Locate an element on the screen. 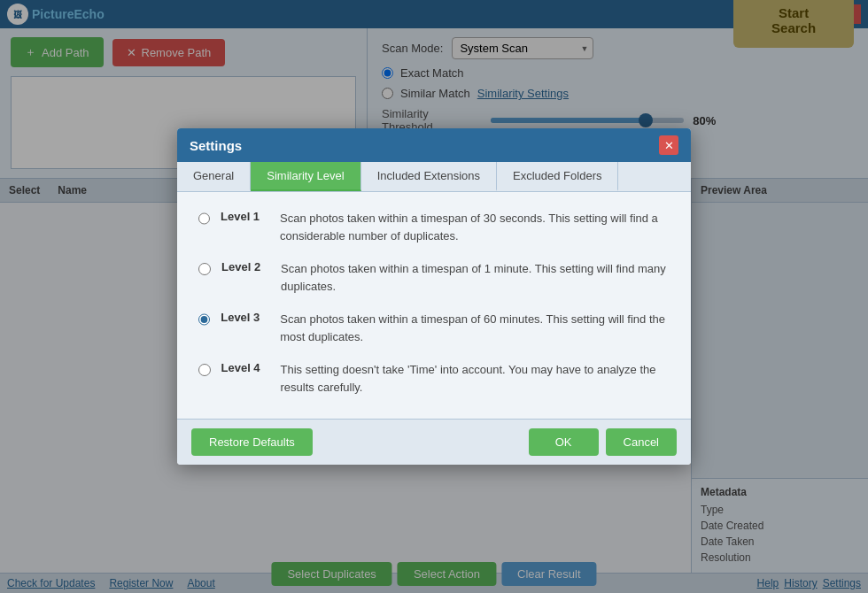  level4-option: Level 4 This setting doesn't take 'Time'… is located at coordinates (434, 379).